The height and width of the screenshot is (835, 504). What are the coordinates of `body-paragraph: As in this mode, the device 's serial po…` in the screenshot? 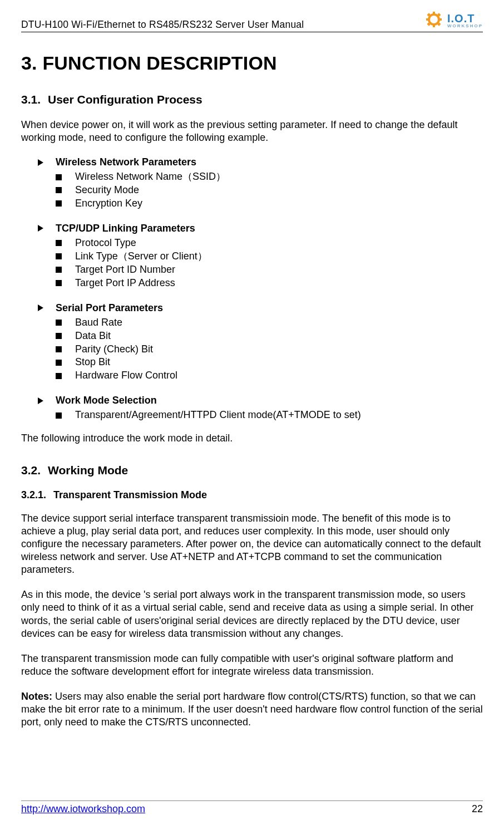 It's located at (252, 614).